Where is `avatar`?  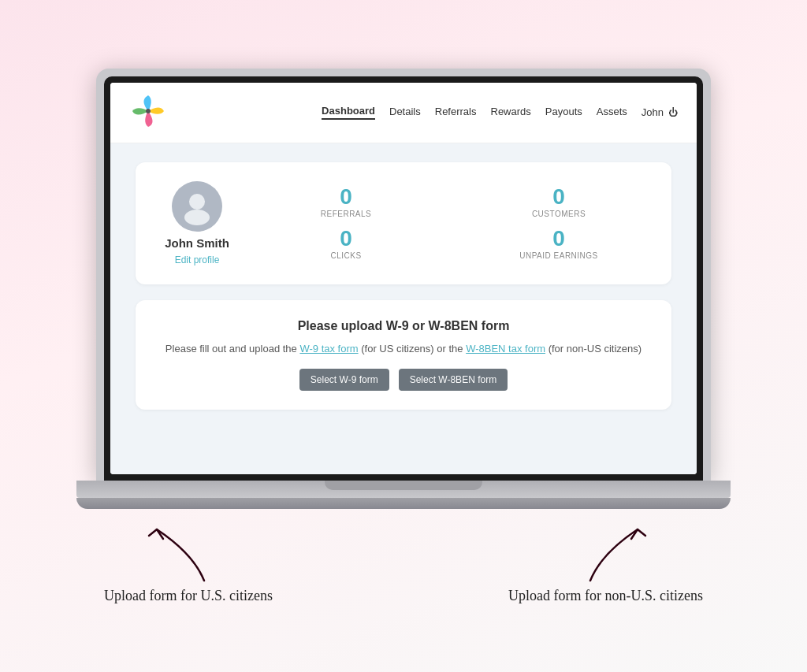 avatar is located at coordinates (197, 206).